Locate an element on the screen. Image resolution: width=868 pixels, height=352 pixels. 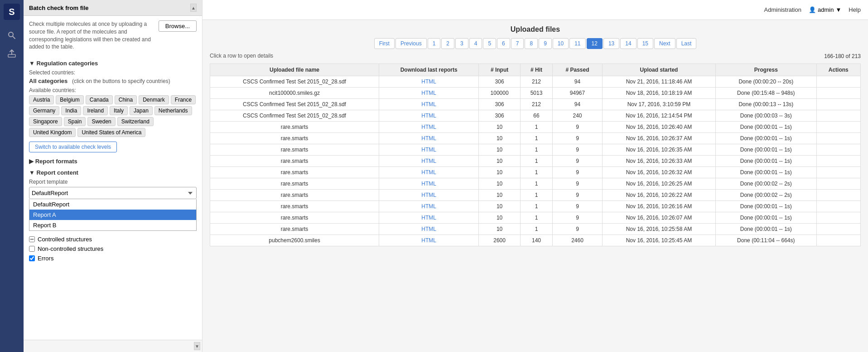
help-link: Help is located at coordinates (854, 10).